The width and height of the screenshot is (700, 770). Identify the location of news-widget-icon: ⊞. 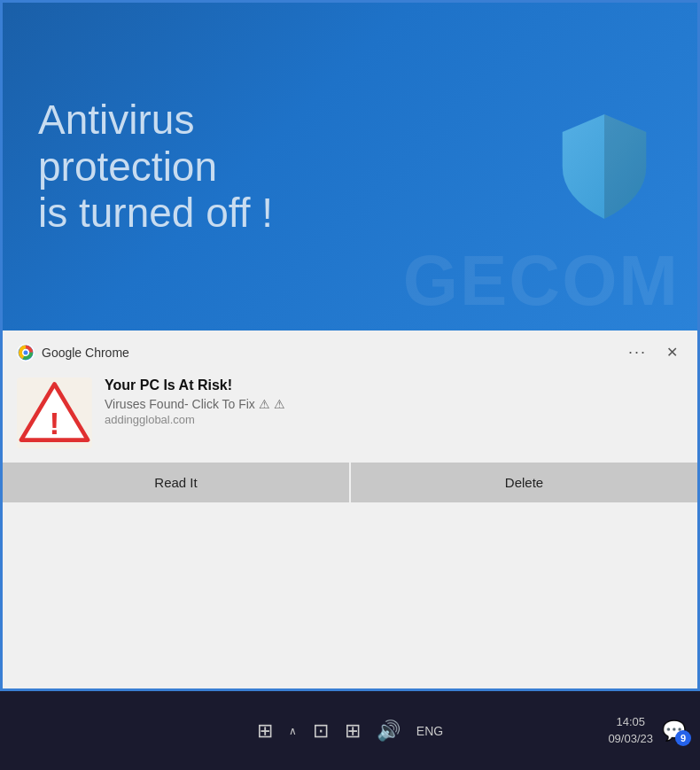
(265, 731).